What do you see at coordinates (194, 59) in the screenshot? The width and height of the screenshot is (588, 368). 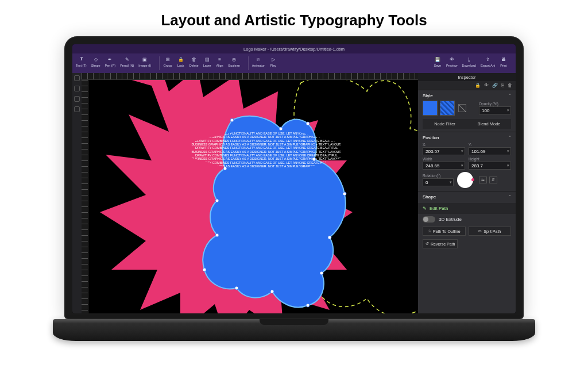 I see `delete-icon: 🗑` at bounding box center [194, 59].